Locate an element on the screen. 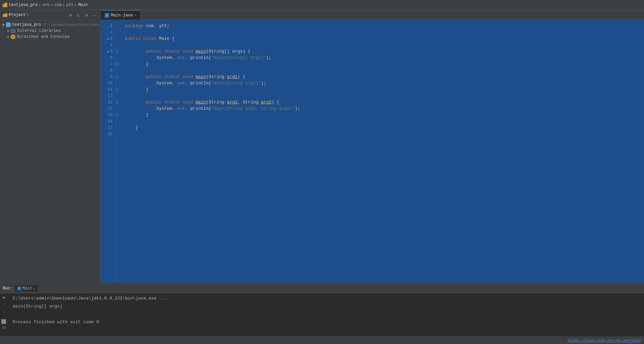 The height and width of the screenshot is (344, 644). tree-item-external-libs: External Libraries is located at coordinates (50, 31).